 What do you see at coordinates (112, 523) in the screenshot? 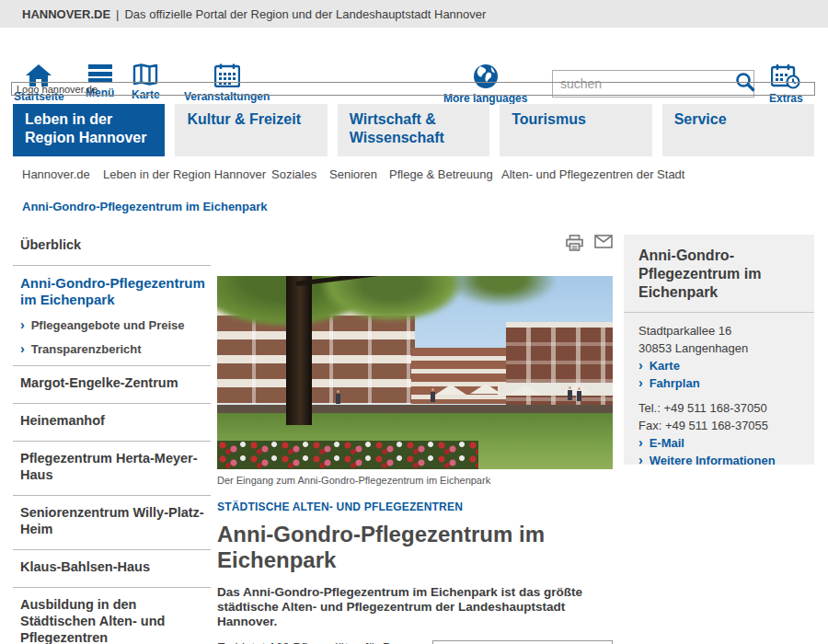
I see `sidebar-item-willy-platz: Seniorenzentrum Willy-Platz-Heim` at bounding box center [112, 523].